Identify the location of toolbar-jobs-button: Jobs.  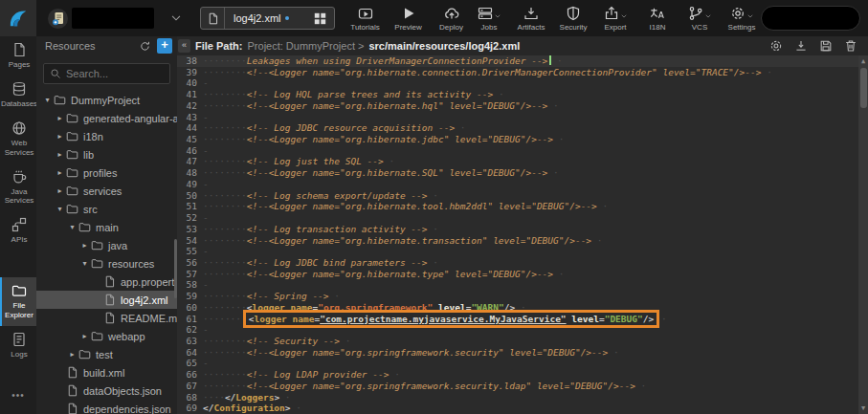
(489, 19).